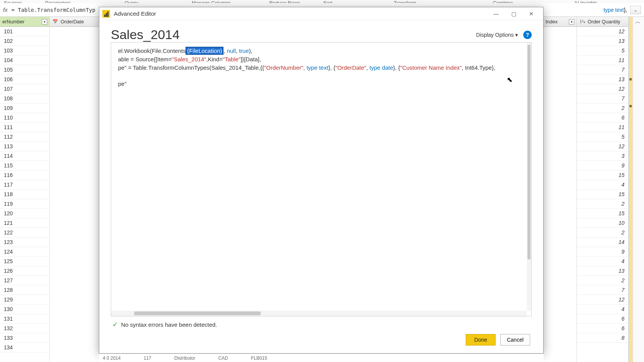 The width and height of the screenshot is (644, 362). I want to click on column-header: 📅 OrderDate, so click(74, 22).